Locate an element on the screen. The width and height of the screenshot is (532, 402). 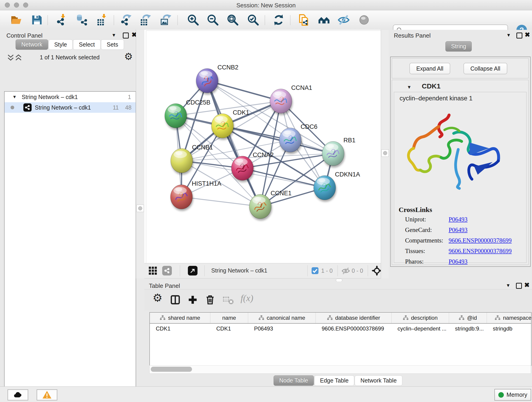
tab-style: Style is located at coordinates (61, 45).